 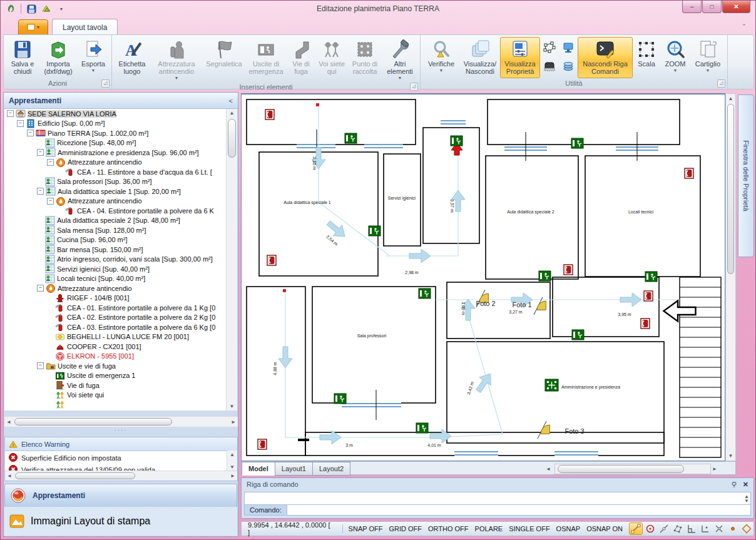 What do you see at coordinates (731, 277) in the screenshot?
I see `canvas-vertical-scrollbar: ▲ ▼` at bounding box center [731, 277].